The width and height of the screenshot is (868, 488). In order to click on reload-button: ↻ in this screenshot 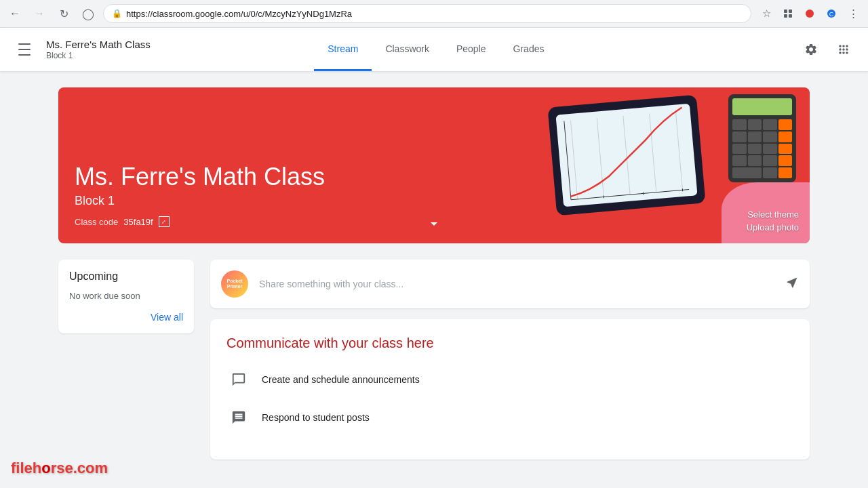, I will do `click(64, 14)`.